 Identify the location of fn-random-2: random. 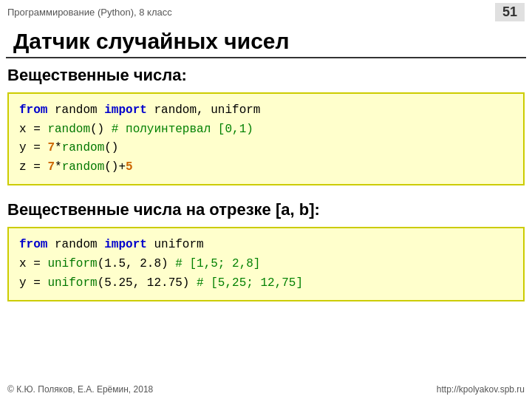
(83, 148).